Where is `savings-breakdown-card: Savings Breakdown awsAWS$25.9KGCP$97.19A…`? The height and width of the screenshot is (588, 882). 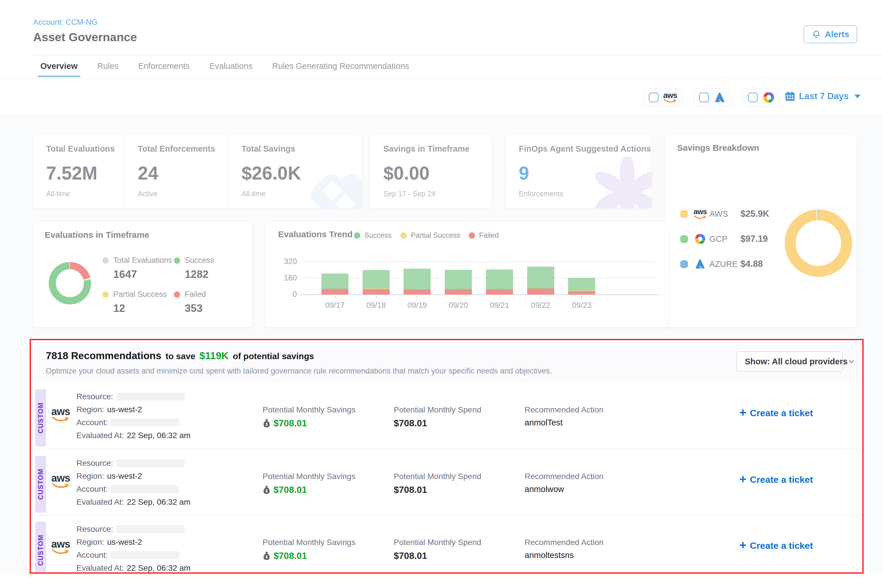
savings-breakdown-card: Savings Breakdown awsAWS$25.9KGCP$97.19A… is located at coordinates (760, 231).